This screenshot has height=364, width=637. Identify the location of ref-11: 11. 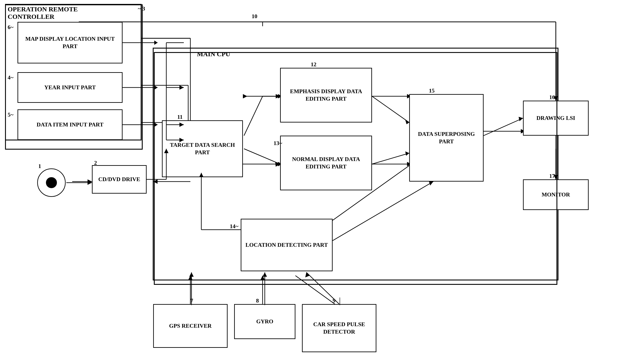
(180, 117).